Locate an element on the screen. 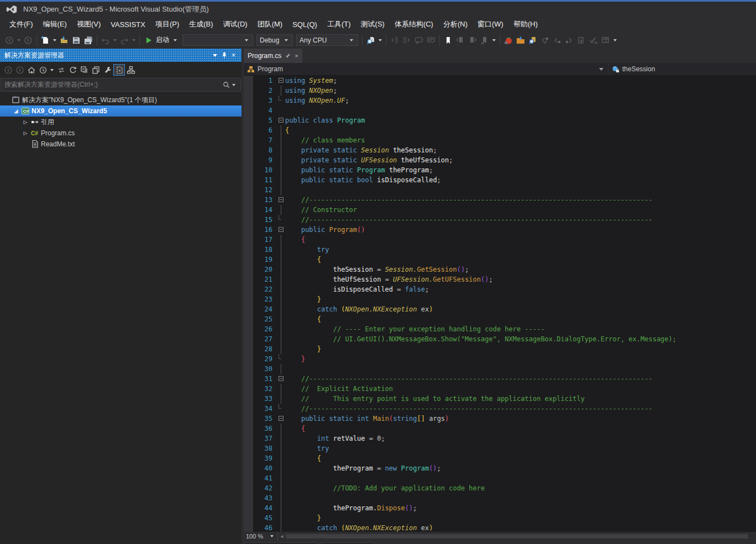 This screenshot has height=544, width=756. menu-item-9: SQL(Q) is located at coordinates (305, 24).